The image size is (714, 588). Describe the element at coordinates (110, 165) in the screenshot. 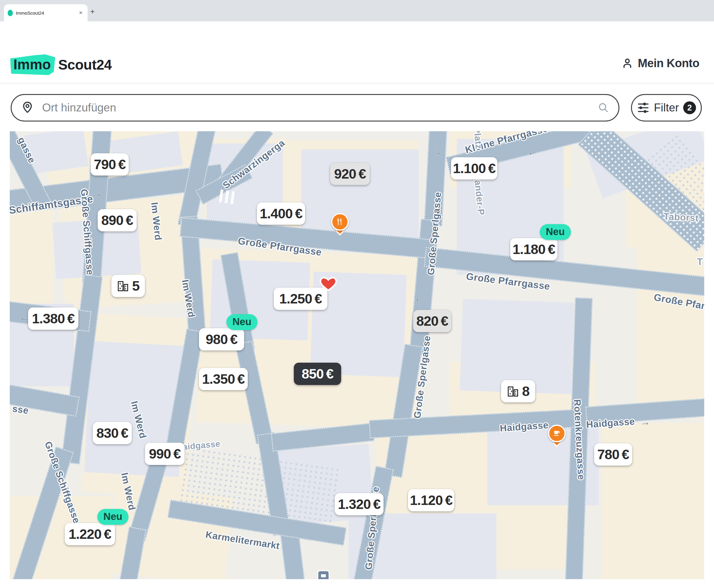

I see `price-label: 790 €` at that location.